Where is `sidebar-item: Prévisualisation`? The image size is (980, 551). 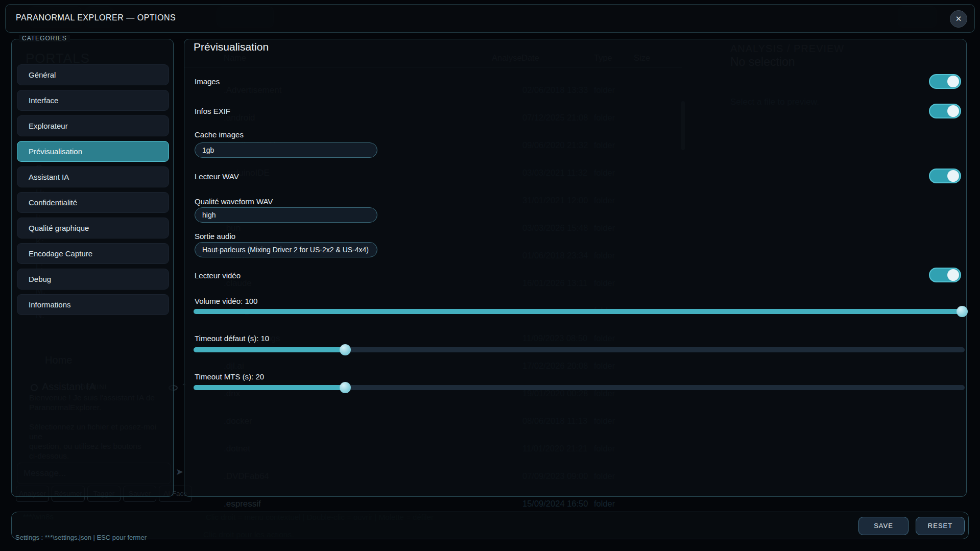 sidebar-item: Prévisualisation is located at coordinates (93, 151).